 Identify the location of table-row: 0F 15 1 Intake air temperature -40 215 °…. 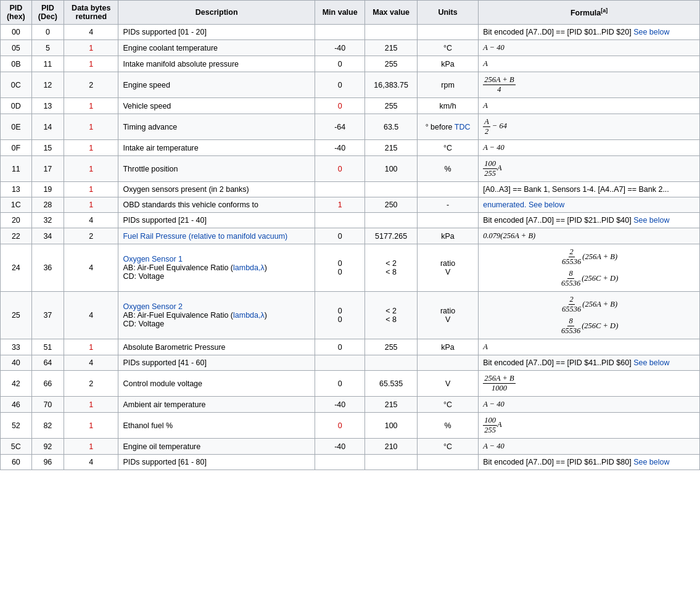
(350, 148).